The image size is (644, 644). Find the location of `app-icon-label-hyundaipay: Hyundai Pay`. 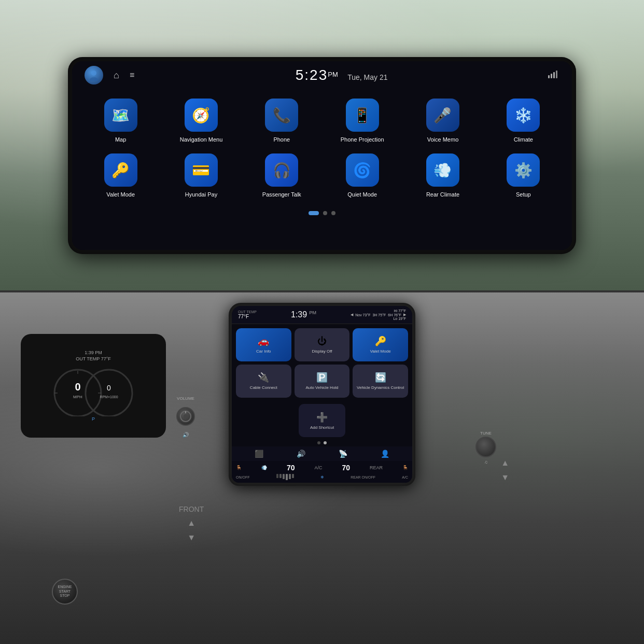

app-icon-label-hyundaipay: Hyundai Pay is located at coordinates (201, 194).